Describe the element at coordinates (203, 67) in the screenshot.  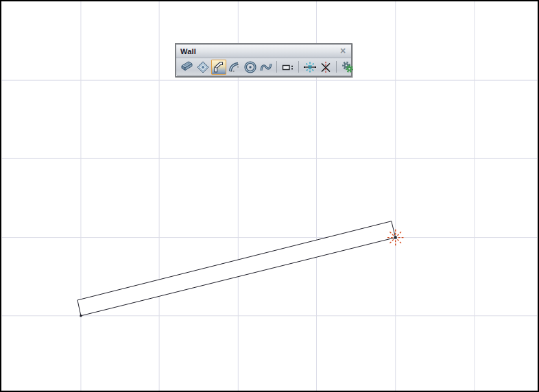
I see `wall-block-diamond-icon` at that location.